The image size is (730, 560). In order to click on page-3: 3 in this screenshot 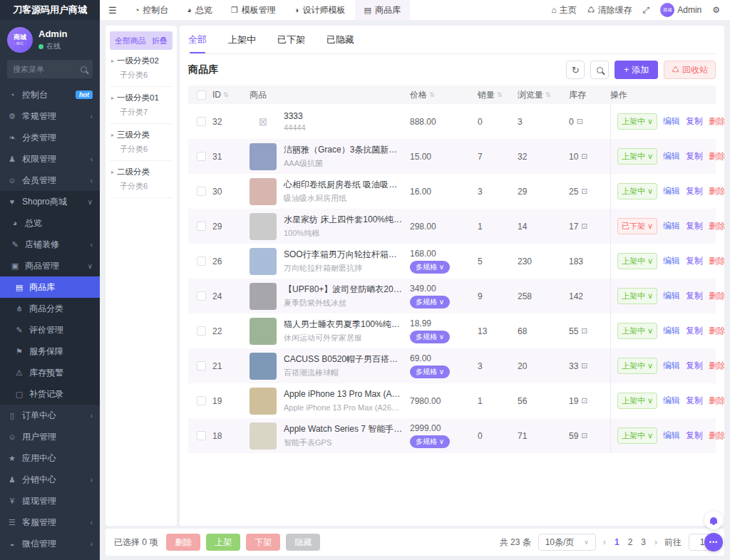, I will do `click(643, 542)`.